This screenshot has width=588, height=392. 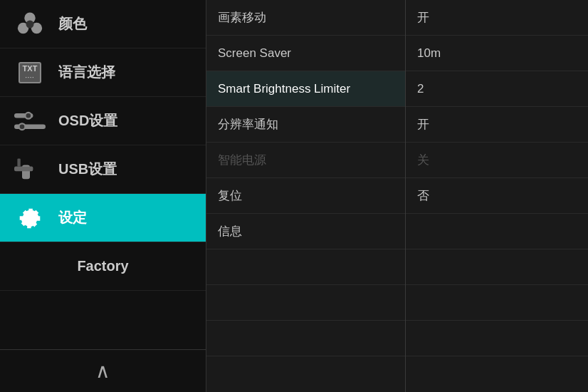 I want to click on settings-gear-icon, so click(x=30, y=218).